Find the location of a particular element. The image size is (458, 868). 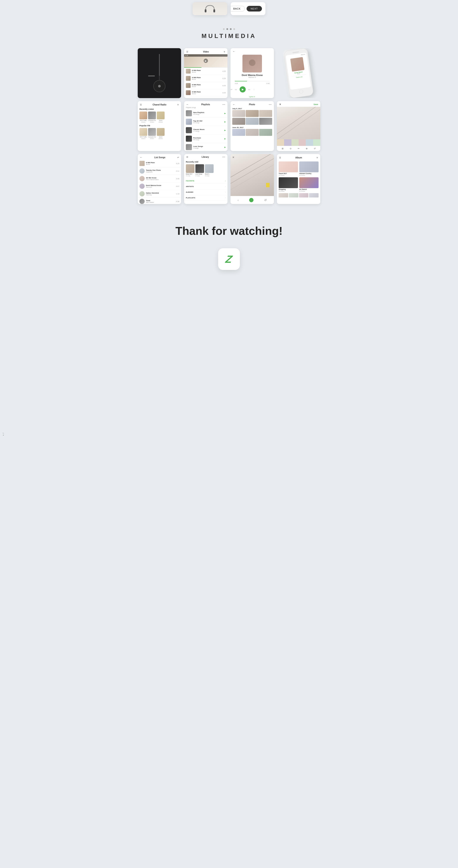

crop-tool: ⊞ is located at coordinates (283, 148).